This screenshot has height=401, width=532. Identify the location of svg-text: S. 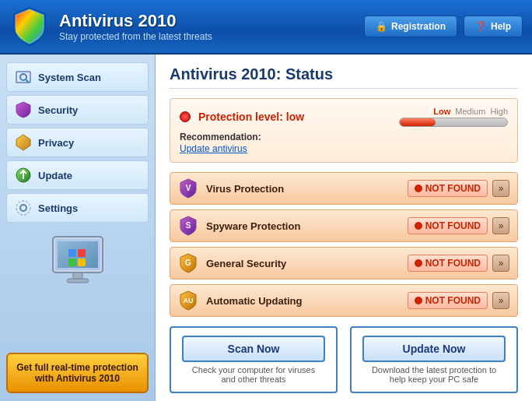
(188, 226).